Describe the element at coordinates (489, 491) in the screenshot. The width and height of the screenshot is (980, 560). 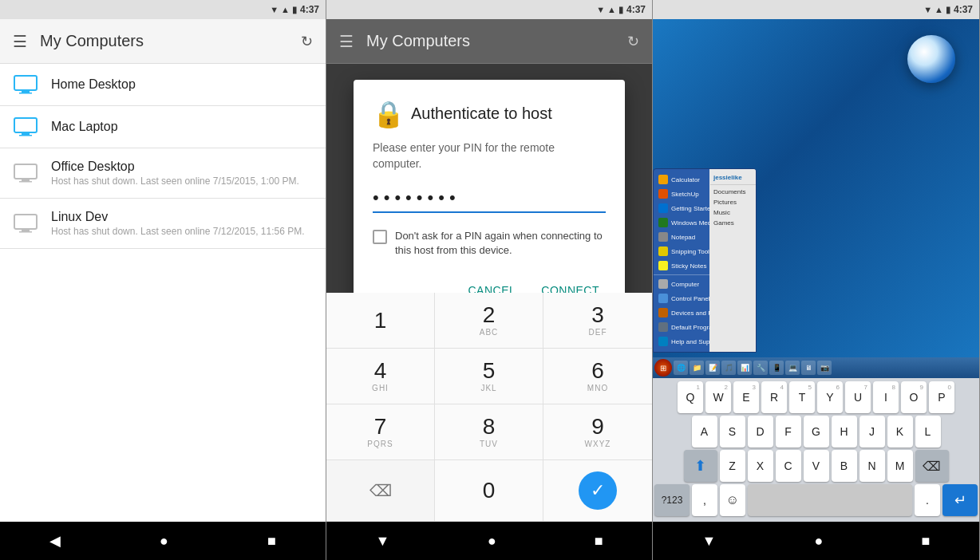
I see `numpad-key-0: 0` at that location.